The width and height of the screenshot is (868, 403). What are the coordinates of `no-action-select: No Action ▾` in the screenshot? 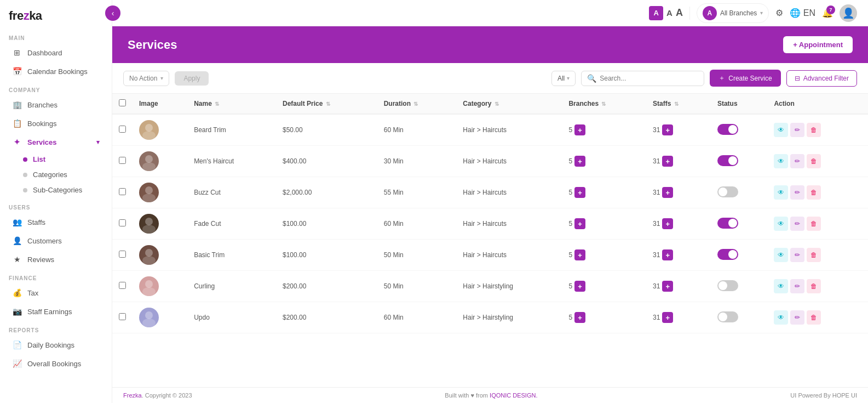 It's located at (146, 78).